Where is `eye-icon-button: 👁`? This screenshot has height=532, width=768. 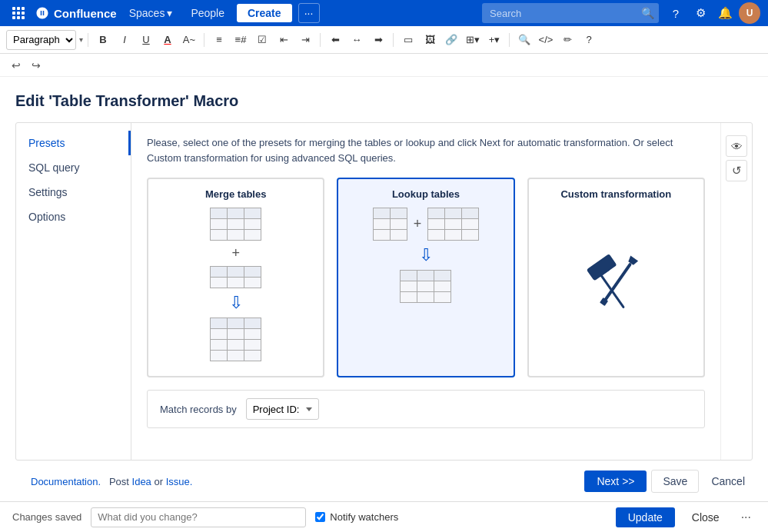
eye-icon-button: 👁 is located at coordinates (736, 146).